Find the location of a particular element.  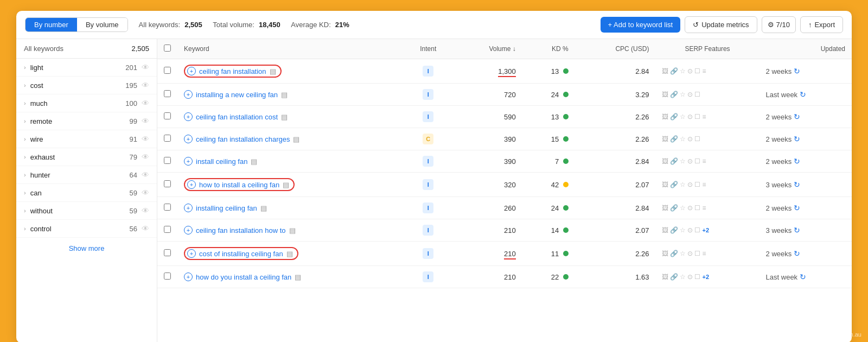

add-keyword-button: + Add to keyword list is located at coordinates (641, 25).